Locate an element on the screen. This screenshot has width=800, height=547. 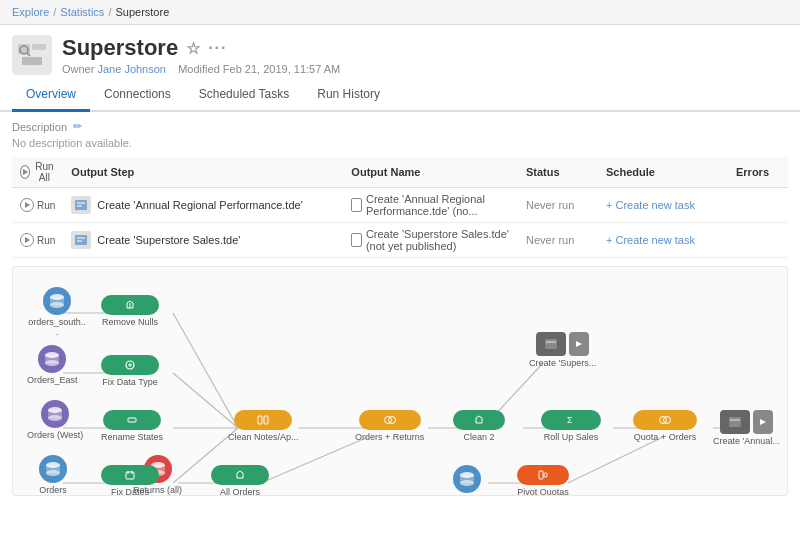
run-all-label: Run All is located at coordinates (44, 172).